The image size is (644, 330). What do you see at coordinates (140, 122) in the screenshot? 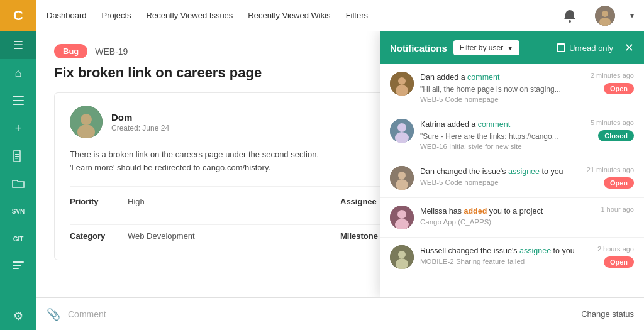
I see `author-info: Dom Created: June 24` at bounding box center [140, 122].